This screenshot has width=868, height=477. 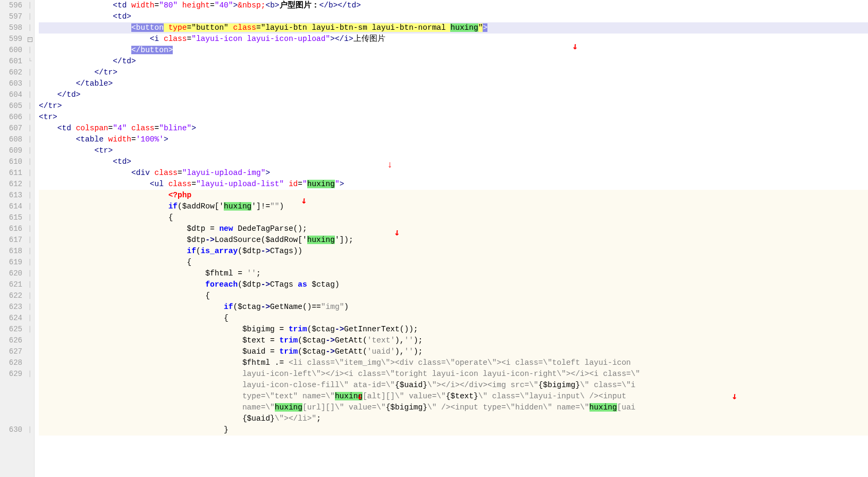 I want to click on line-number: 600, so click(x=13, y=50).